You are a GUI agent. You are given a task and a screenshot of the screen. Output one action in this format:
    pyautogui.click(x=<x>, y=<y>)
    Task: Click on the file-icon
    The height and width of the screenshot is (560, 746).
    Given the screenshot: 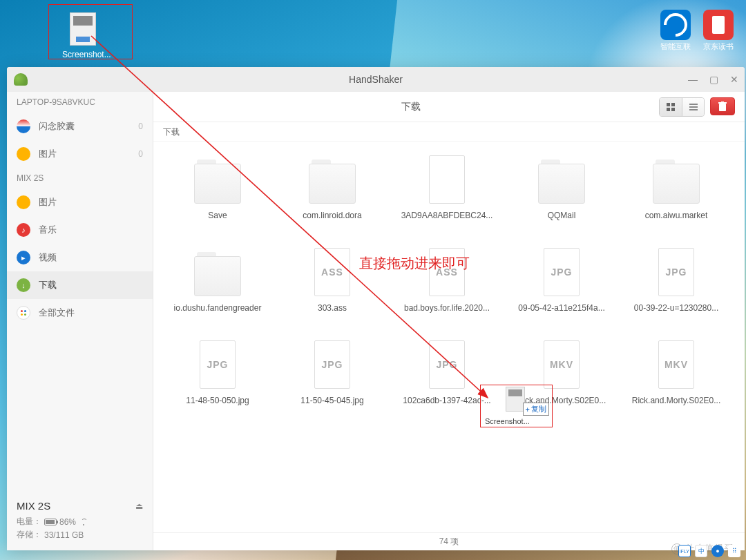 What is the action you would take?
    pyautogui.click(x=447, y=180)
    